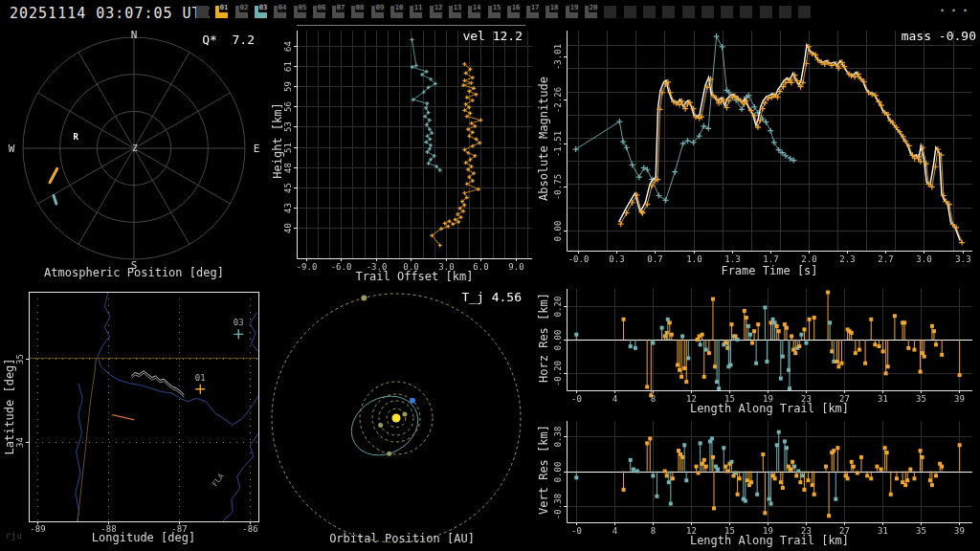 This screenshot has height=551, width=980. Describe the element at coordinates (955, 8) in the screenshot. I see `overflow-menu-button: ...` at that location.